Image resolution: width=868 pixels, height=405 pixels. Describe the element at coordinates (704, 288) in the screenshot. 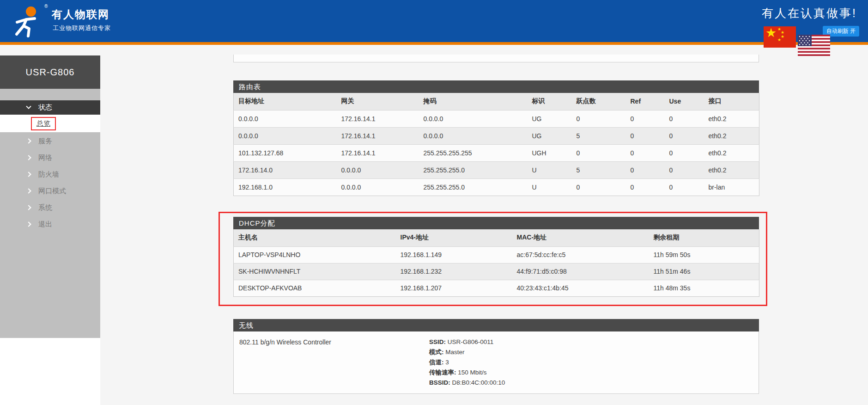

I see `table-cell: 11h 48m 35s` at that location.